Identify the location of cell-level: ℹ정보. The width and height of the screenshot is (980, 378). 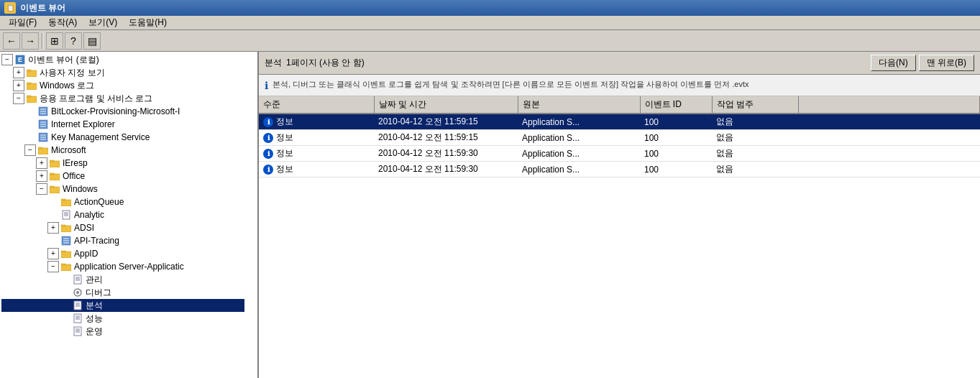
(316, 154).